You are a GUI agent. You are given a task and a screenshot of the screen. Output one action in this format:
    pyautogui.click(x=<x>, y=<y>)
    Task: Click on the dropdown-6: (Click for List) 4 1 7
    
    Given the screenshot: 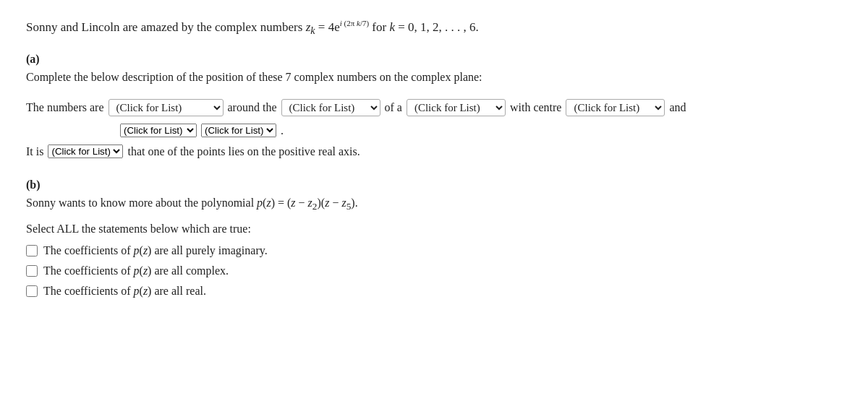 What is the action you would take?
    pyautogui.click(x=239, y=130)
    